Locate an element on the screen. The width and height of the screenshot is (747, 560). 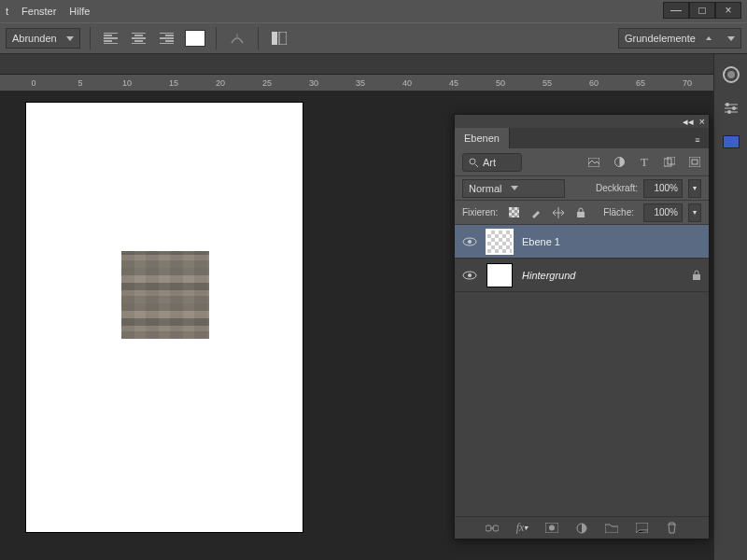
minimize-button: — is located at coordinates (676, 10).